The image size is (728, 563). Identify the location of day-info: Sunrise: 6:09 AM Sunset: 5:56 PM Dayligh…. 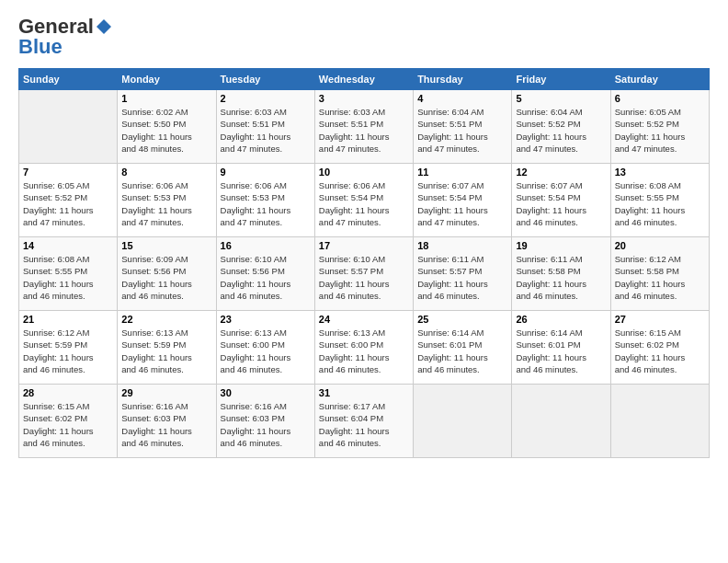
(166, 278).